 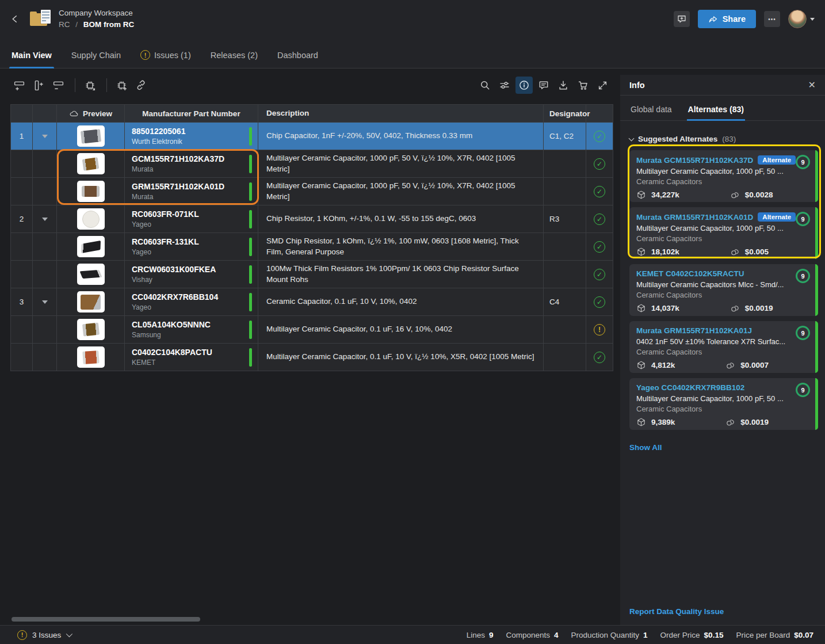 I want to click on fullscreen-button, so click(x=602, y=85).